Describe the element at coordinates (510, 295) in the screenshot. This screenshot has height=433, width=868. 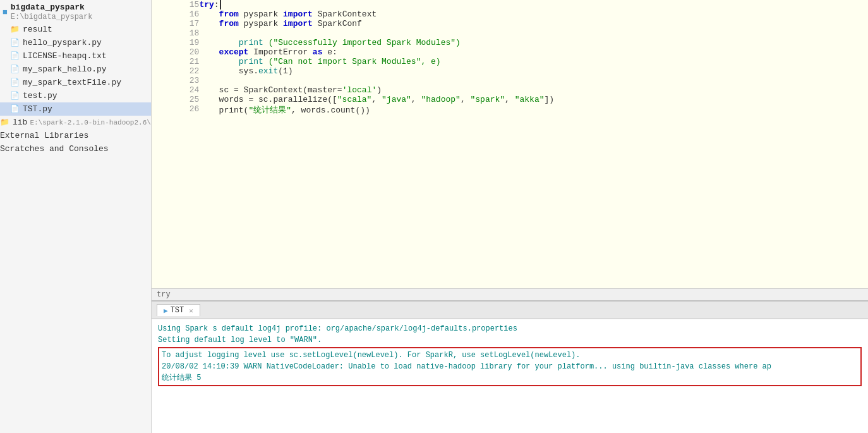
I see `editor-status-bar: try` at that location.